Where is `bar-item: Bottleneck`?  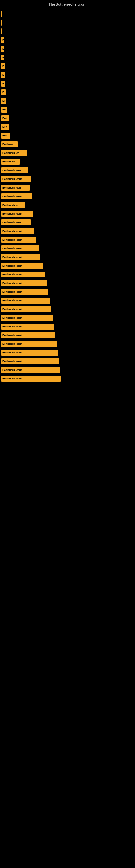 bar-item: Bottleneck is located at coordinates (11, 162).